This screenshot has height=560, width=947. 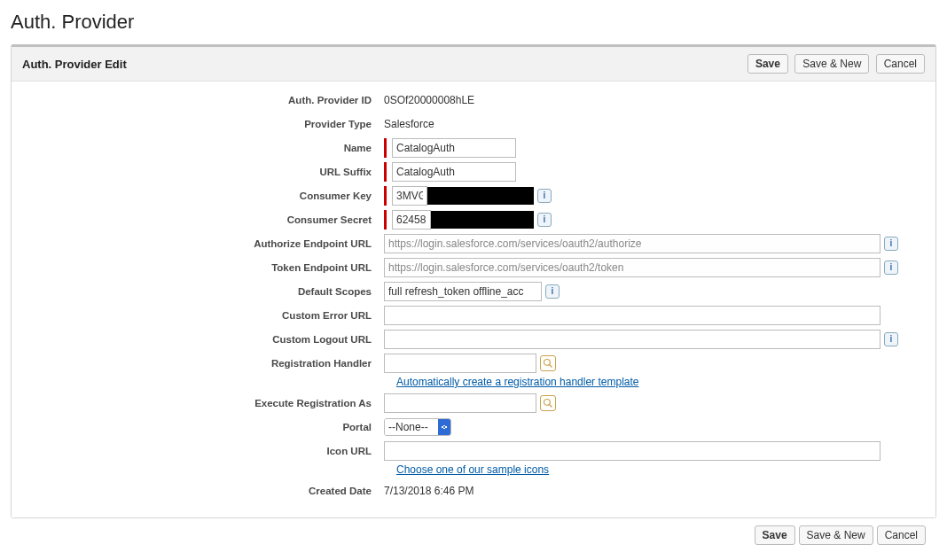 What do you see at coordinates (207, 196) in the screenshot?
I see `consumer-key-label: Consumer Key` at bounding box center [207, 196].